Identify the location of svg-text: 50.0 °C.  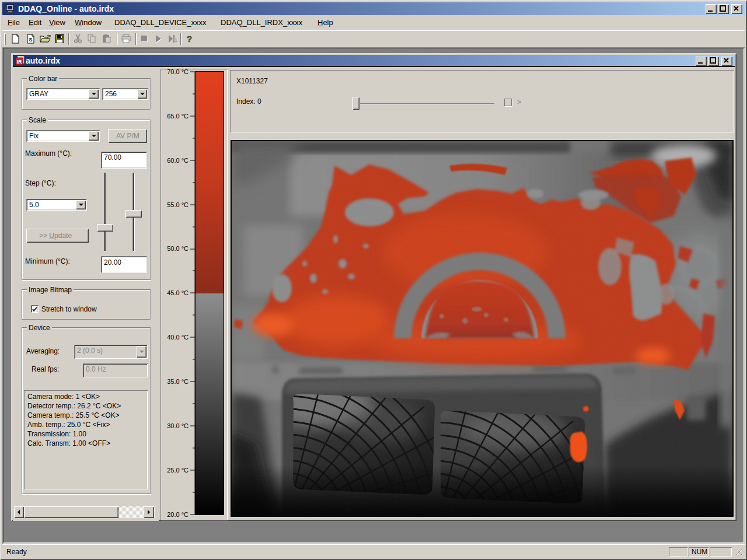
(177, 249).